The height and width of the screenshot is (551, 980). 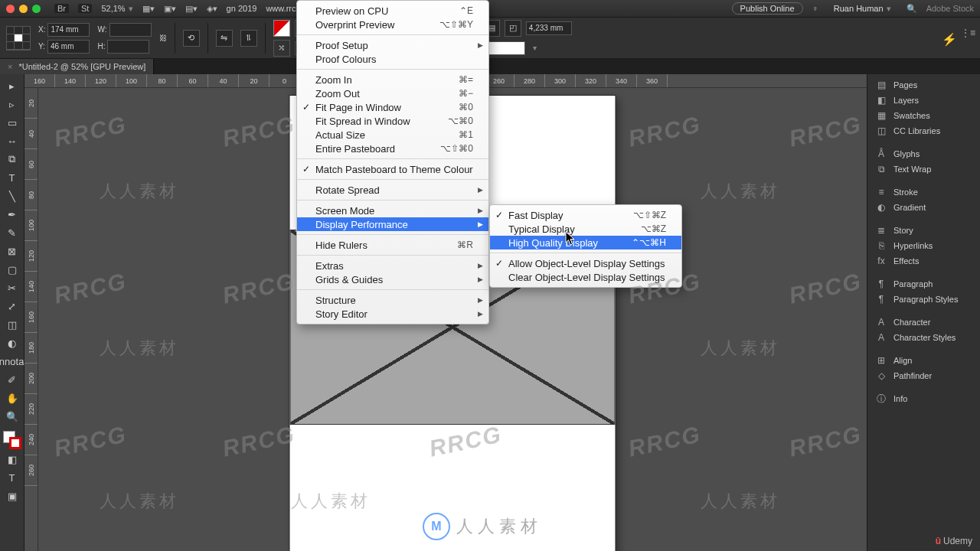 I want to click on gap-tool-icon: ↔, so click(x=12, y=141).